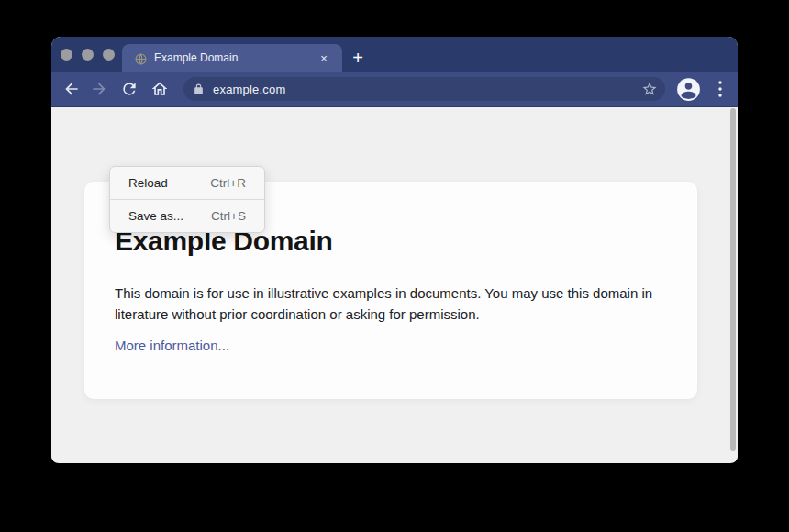  Describe the element at coordinates (108, 55) in the screenshot. I see `zoom-window-button` at that location.